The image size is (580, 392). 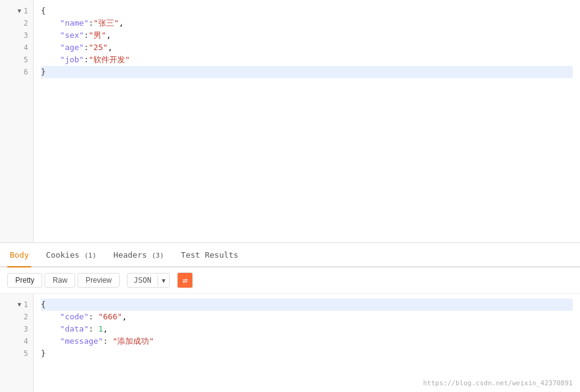 I want to click on view-pretty-button: Pretty, so click(x=24, y=280).